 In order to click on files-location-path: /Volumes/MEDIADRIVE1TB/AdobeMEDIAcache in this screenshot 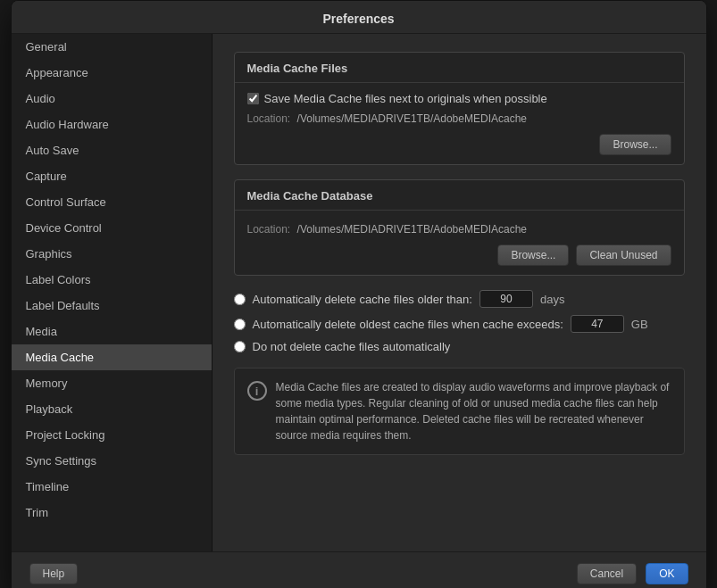, I will do `click(413, 119)`.